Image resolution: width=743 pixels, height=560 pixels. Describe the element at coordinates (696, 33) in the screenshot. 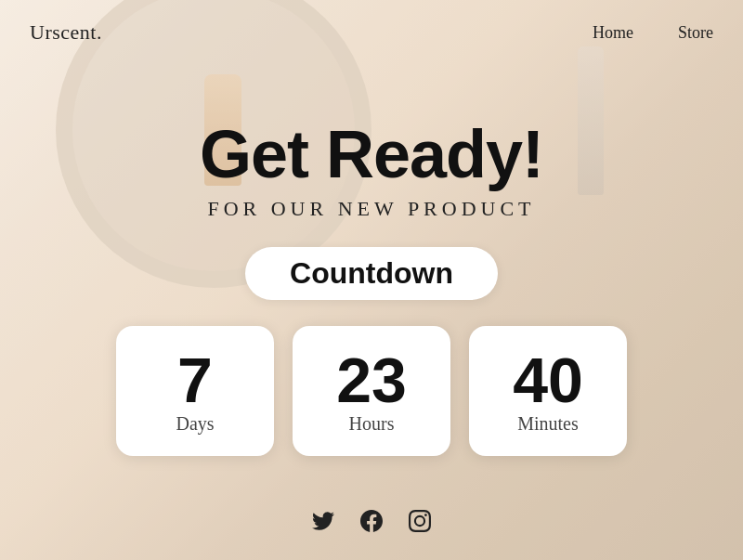

I see `nav-store: Store` at that location.